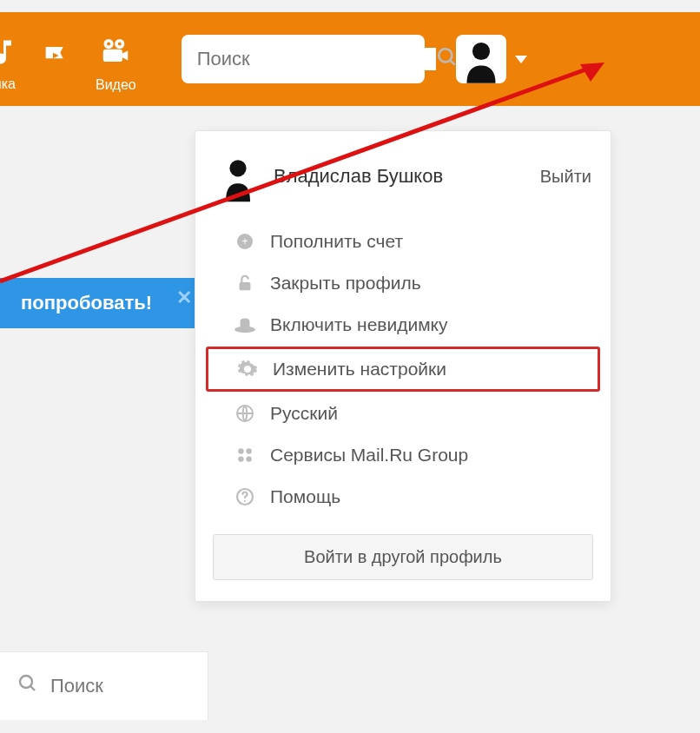  What do you see at coordinates (403, 283) in the screenshot?
I see `menu-item-close-profile: Закрыть профиль` at bounding box center [403, 283].